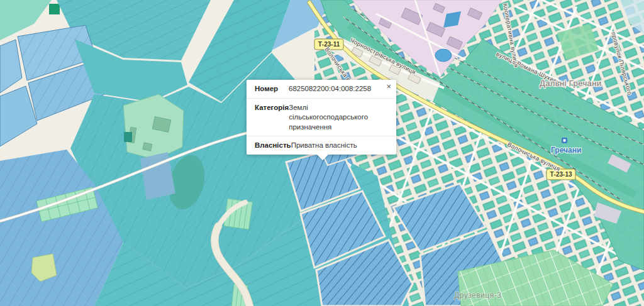  What do you see at coordinates (273, 146) in the screenshot?
I see `popup-field-label: Власність` at bounding box center [273, 146].